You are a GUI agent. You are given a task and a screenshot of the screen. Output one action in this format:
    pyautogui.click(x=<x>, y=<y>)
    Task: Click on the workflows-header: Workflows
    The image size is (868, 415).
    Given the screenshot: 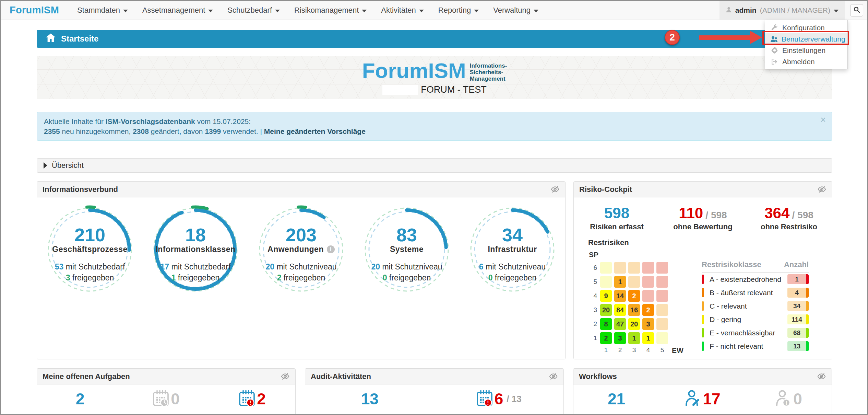 What is the action you would take?
    pyautogui.click(x=702, y=377)
    